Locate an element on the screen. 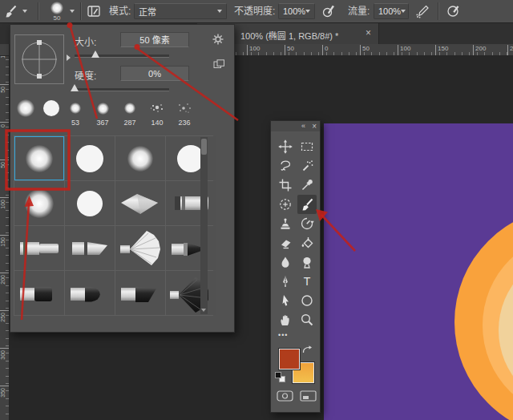 The image size is (513, 420). recent-brush-hard-round is located at coordinates (51, 108).